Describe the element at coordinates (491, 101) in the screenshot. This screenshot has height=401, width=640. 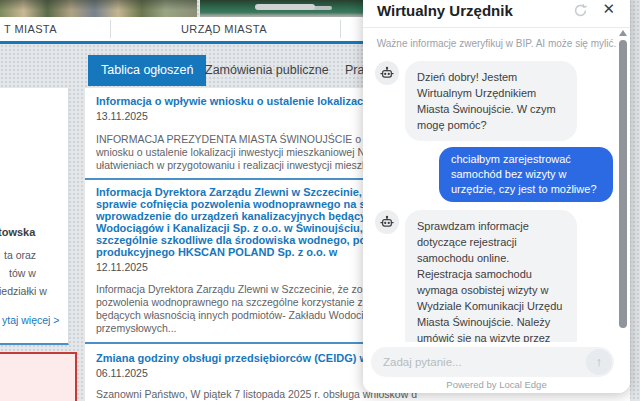
I see `bot-bubble: Dzień dobry! Jestem Wirtualnym Urzędniki…` at that location.